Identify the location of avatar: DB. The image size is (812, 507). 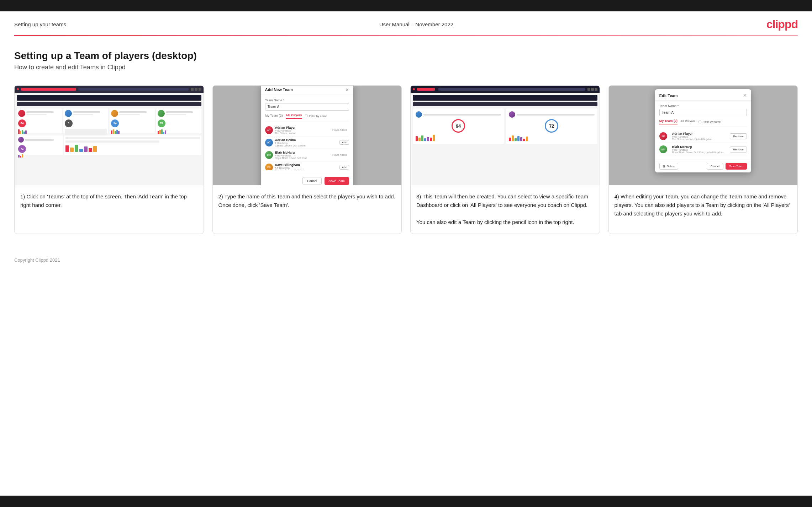
(269, 167).